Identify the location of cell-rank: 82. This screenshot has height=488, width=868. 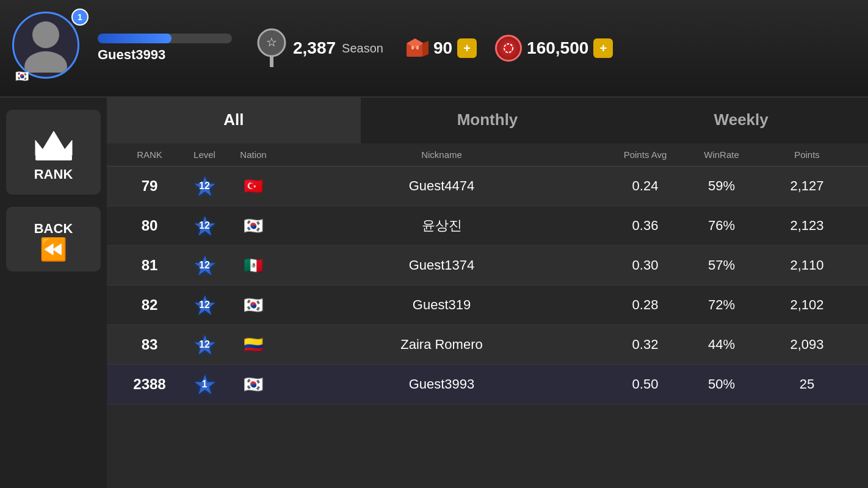
(150, 305).